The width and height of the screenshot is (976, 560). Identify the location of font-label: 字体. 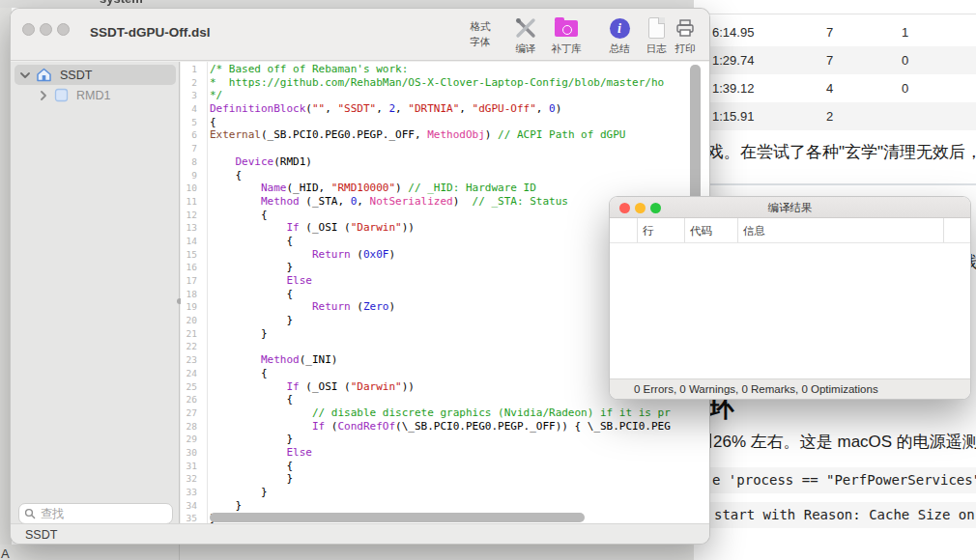
(480, 42).